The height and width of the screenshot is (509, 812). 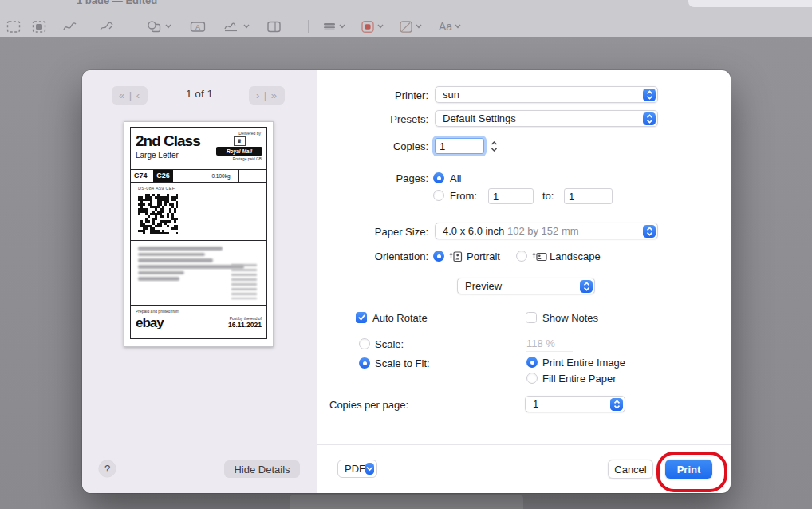 I want to click on pages-label: Pages:, so click(x=375, y=179).